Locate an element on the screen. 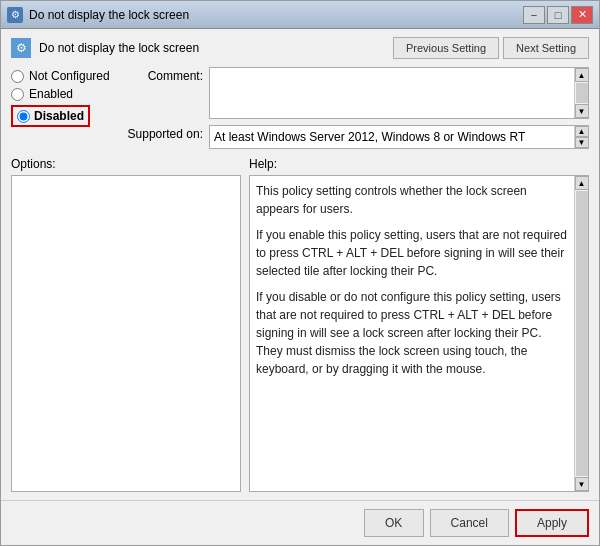  not-configured-radio is located at coordinates (18, 76).